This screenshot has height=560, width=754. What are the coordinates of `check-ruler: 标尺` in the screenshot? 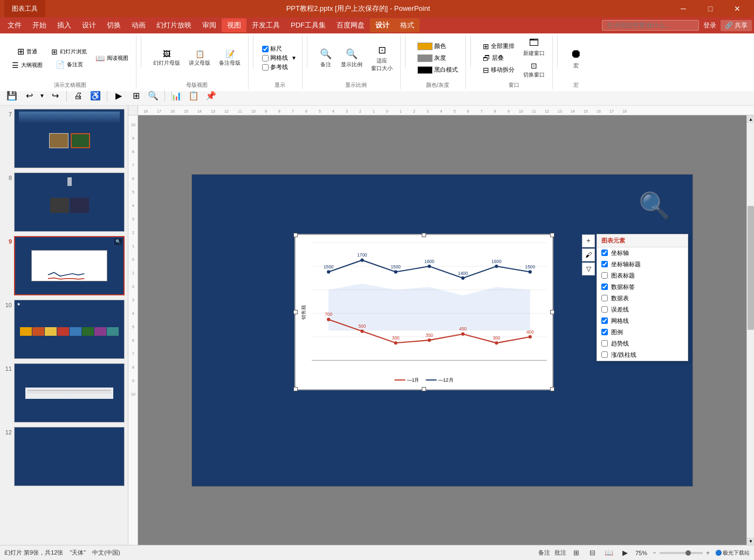 It's located at (275, 49).